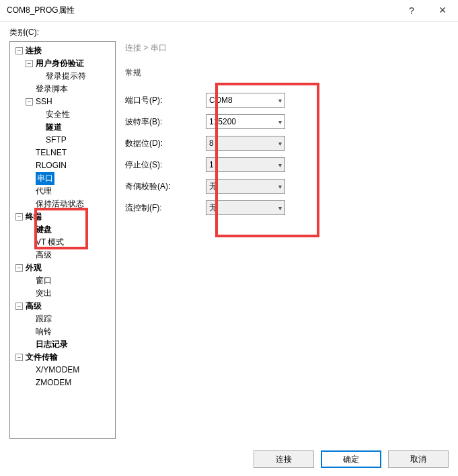 This screenshot has width=458, height=476. What do you see at coordinates (34, 307) in the screenshot?
I see `tree-advanced: 高级` at bounding box center [34, 307].